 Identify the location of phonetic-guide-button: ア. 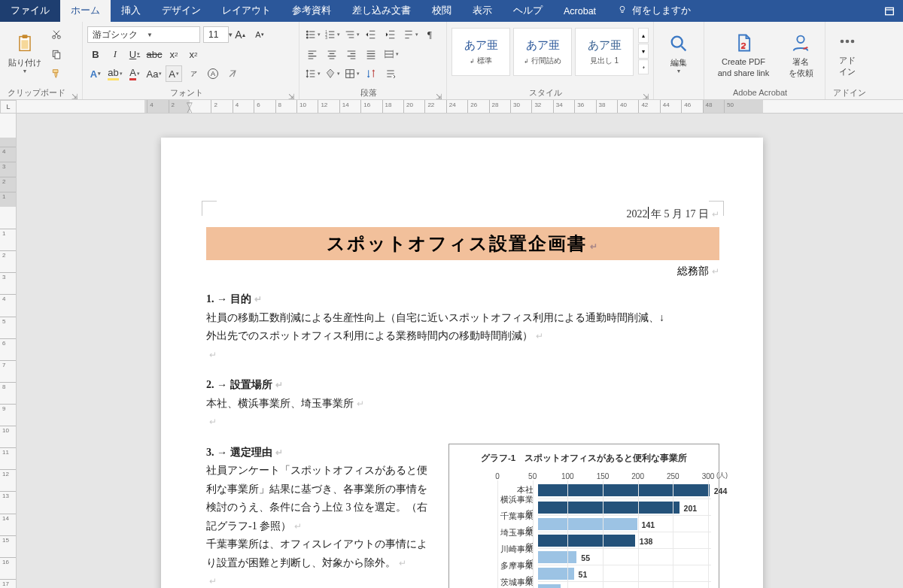
(193, 74).